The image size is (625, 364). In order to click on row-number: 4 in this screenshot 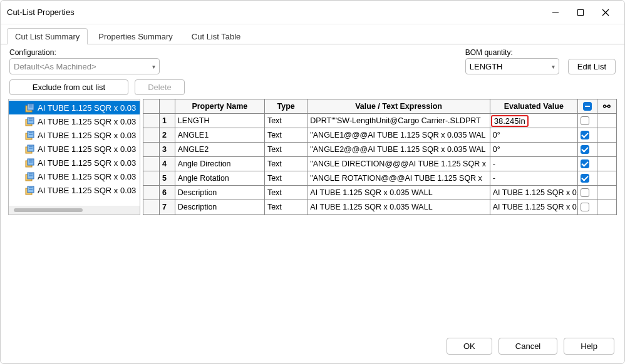, I will do `click(167, 164)`.